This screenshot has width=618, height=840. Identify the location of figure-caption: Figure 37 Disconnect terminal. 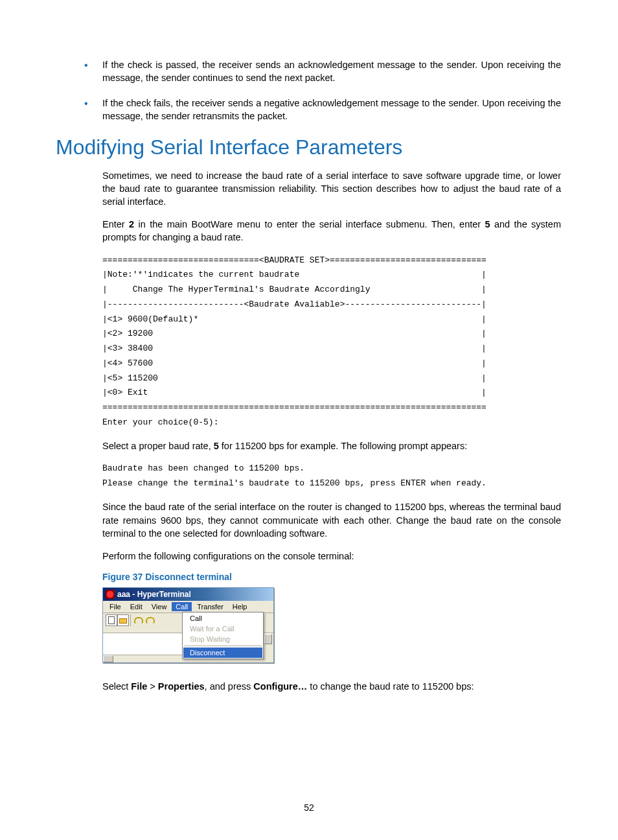
(332, 577).